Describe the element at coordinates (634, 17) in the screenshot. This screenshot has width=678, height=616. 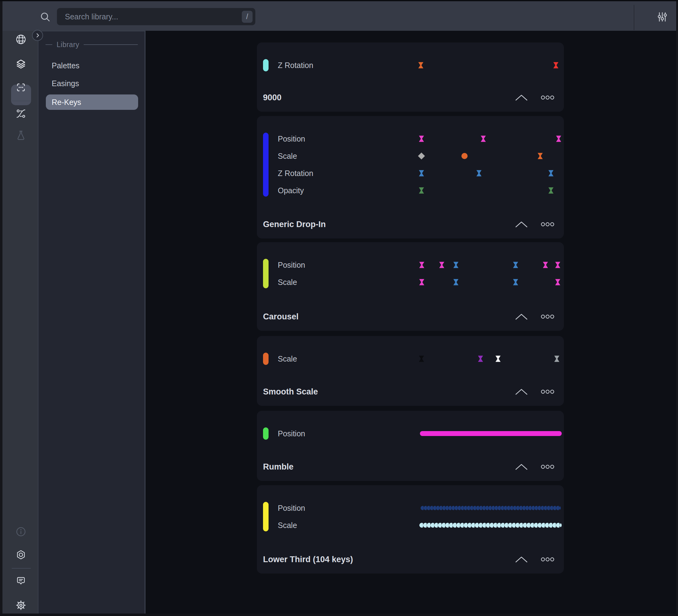
I see `topbar-divider` at that location.